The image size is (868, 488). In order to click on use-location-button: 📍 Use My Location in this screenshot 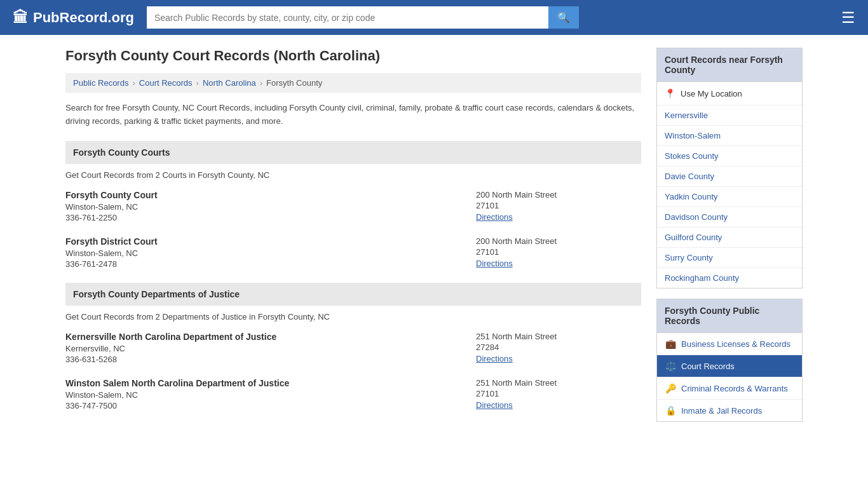, I will do `click(729, 94)`.